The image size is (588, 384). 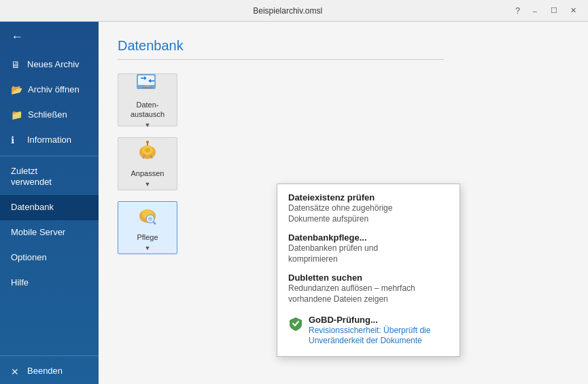 What do you see at coordinates (49, 65) in the screenshot?
I see `sidebar-item-neues-archiv: 🖥 Neues Archiv` at bounding box center [49, 65].